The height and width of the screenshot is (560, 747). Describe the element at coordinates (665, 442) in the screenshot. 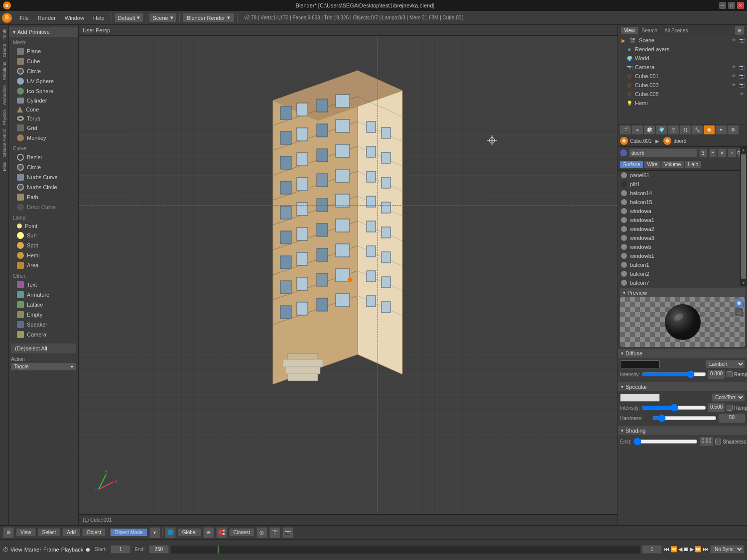

I see `emit-slider` at that location.